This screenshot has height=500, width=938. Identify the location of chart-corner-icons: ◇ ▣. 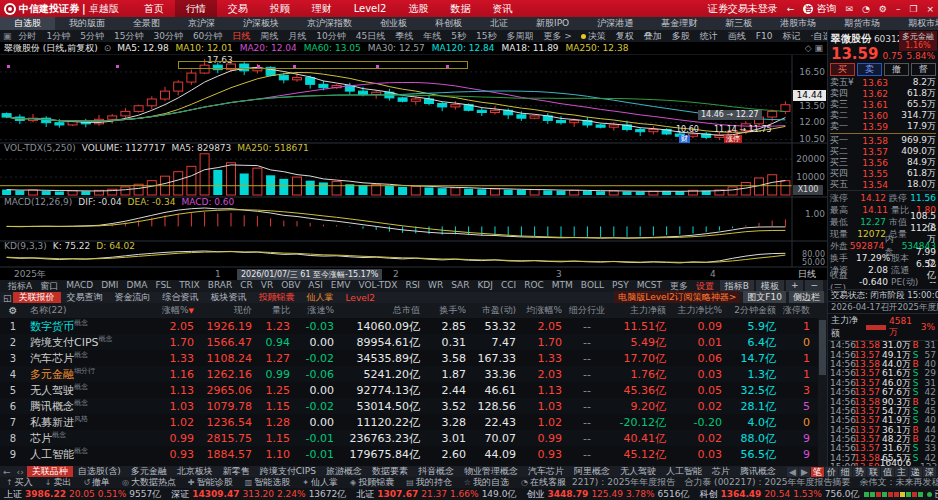
(814, 48).